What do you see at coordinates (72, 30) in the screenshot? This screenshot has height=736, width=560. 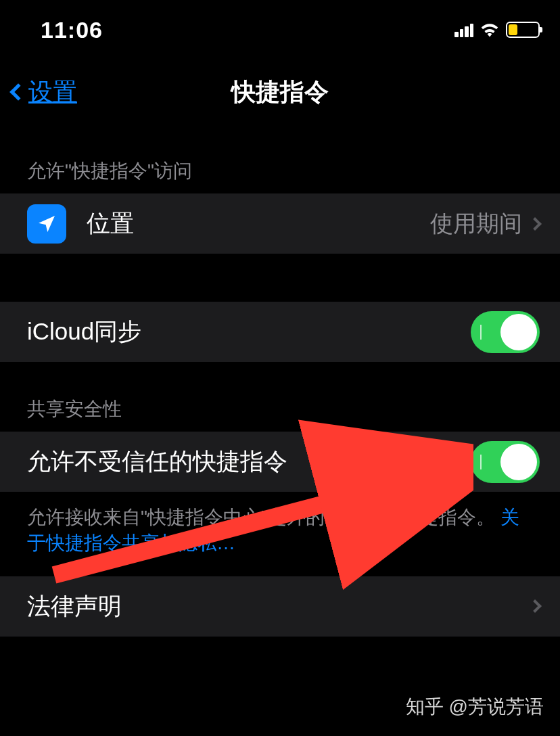 I see `status-time: 11:06` at bounding box center [72, 30].